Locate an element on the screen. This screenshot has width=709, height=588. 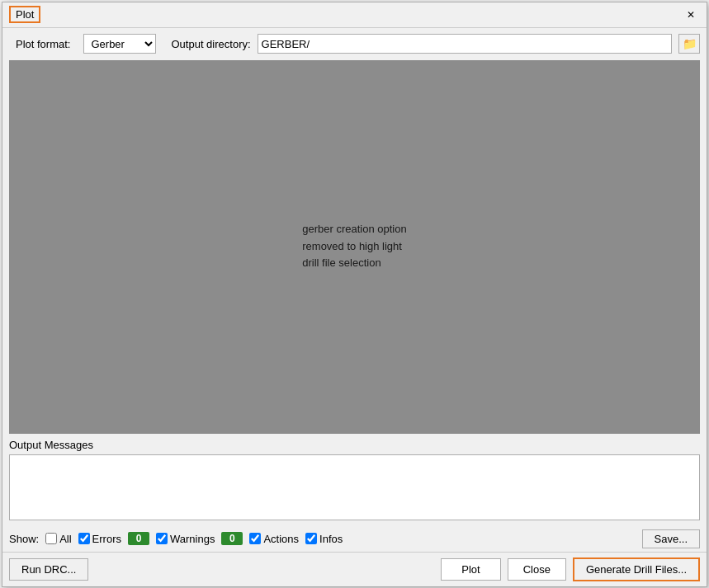
main-line2: removed to high light is located at coordinates (354, 247).